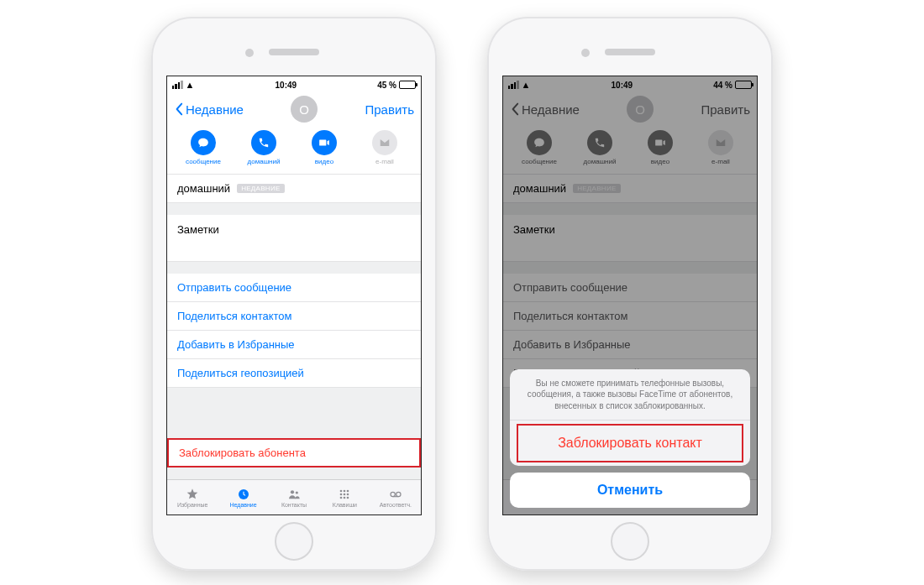 The width and height of the screenshot is (924, 585). Describe the element at coordinates (178, 85) in the screenshot. I see `signal-icon` at that location.